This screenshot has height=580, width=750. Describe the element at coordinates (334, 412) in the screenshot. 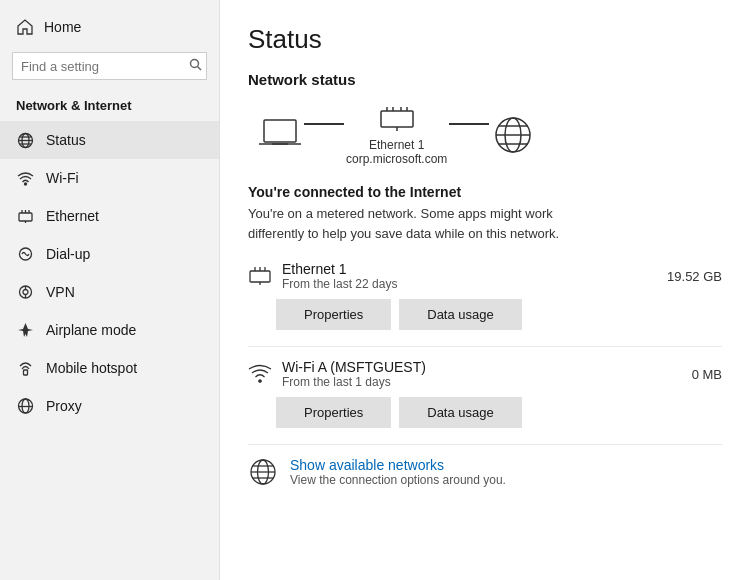

I see `wifi-properties-button: Properties` at that location.